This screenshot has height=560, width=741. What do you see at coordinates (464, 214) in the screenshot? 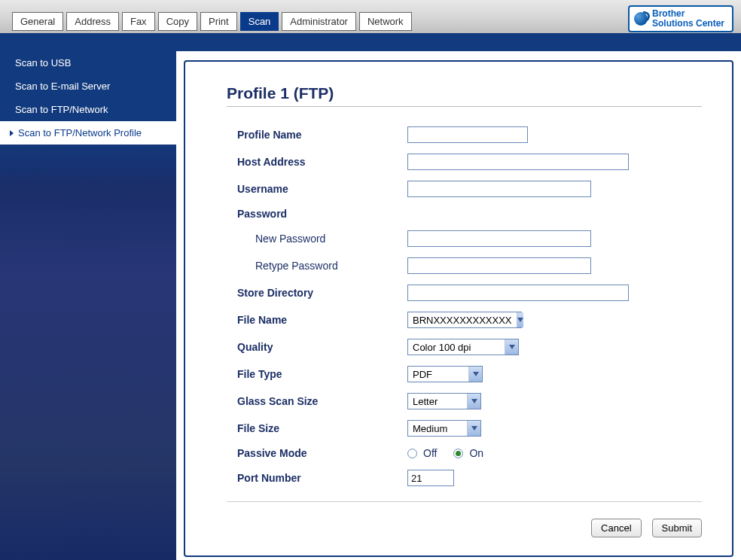
I see `label-password-section: Password` at bounding box center [464, 214].